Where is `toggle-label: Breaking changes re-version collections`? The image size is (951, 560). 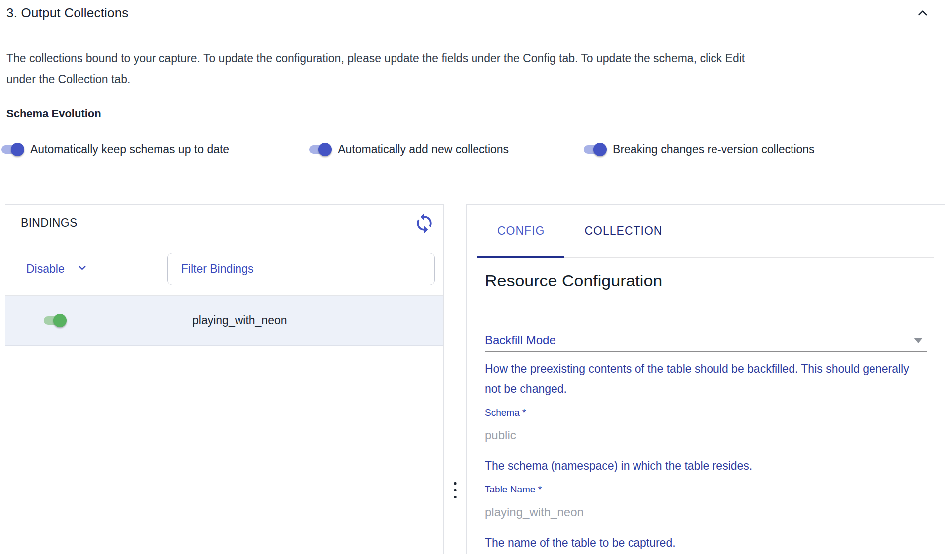
toggle-label: Breaking changes re-version collections is located at coordinates (713, 150).